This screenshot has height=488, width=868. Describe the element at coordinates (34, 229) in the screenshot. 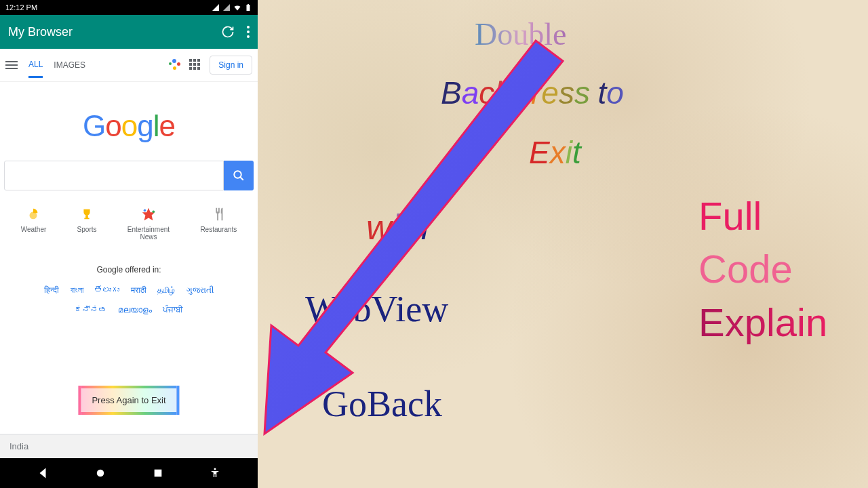

I see `quick-label: Weather` at that location.